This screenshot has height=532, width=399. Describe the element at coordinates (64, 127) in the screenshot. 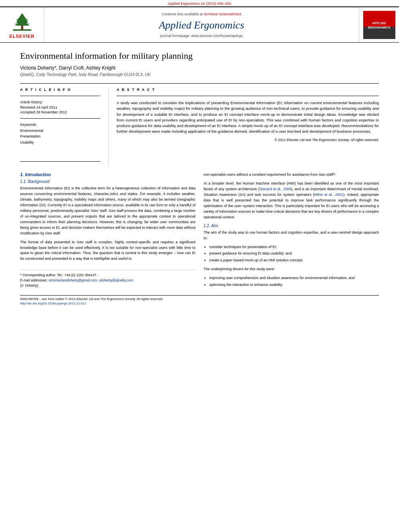

I see `article-info-column: A R T I C L E I N F O Article history: R…` at that location.